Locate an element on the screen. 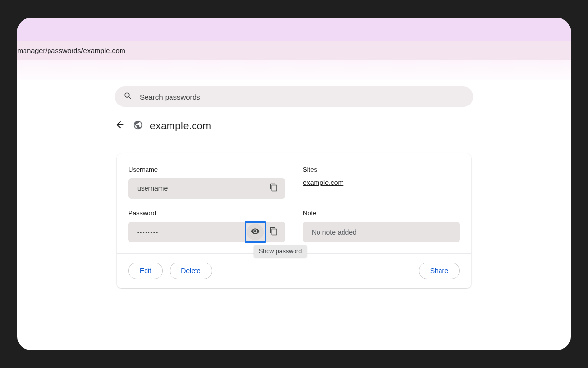  search-input: Search passwords is located at coordinates (294, 97).